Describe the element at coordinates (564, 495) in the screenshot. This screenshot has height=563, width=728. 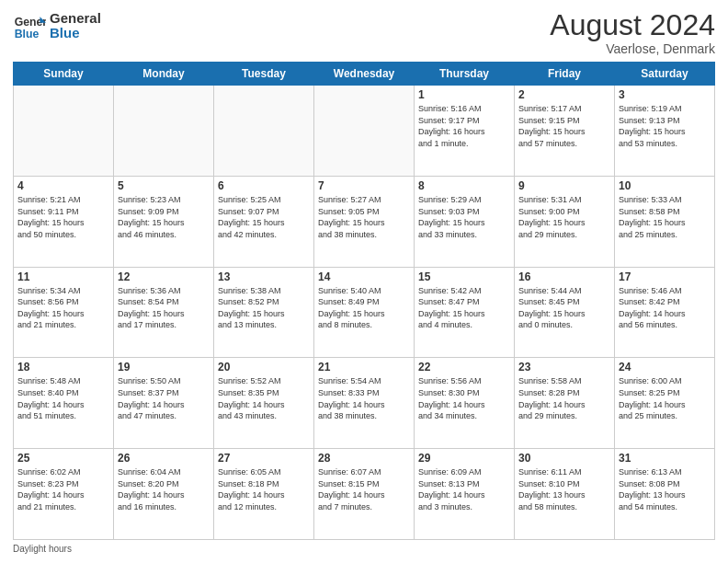
I see `table-row: 30Sunrise: 6:11 AM Sunset: 8:10 PM Dayli…` at that location.